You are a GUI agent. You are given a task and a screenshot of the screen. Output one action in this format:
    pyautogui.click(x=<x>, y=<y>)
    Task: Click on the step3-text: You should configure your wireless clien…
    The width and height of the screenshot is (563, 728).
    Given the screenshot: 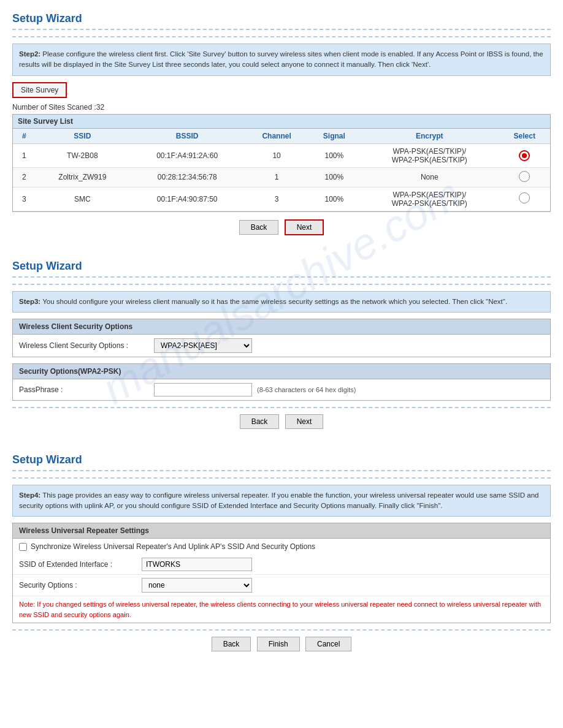 What is the action you would take?
    pyautogui.click(x=275, y=301)
    